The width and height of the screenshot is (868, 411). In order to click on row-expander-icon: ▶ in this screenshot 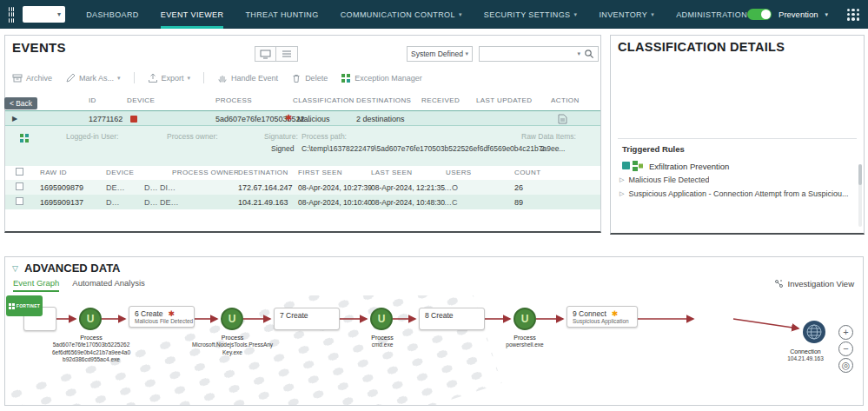, I will do `click(15, 118)`.